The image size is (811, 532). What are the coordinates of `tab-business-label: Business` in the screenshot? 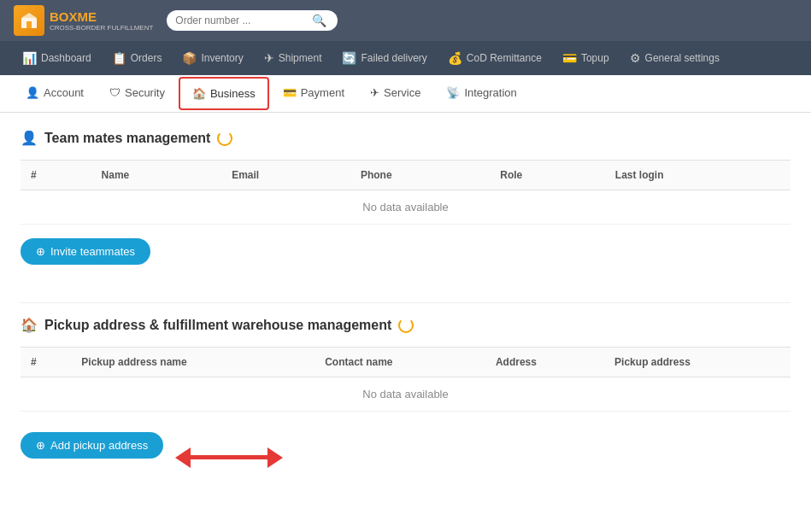 It's located at (232, 94).